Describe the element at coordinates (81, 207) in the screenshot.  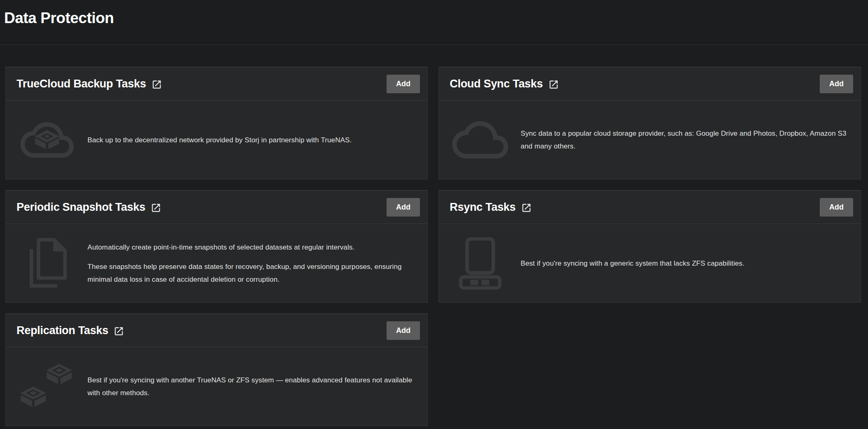
I see `card-title-text: Periodic Snapshot Tasks` at that location.